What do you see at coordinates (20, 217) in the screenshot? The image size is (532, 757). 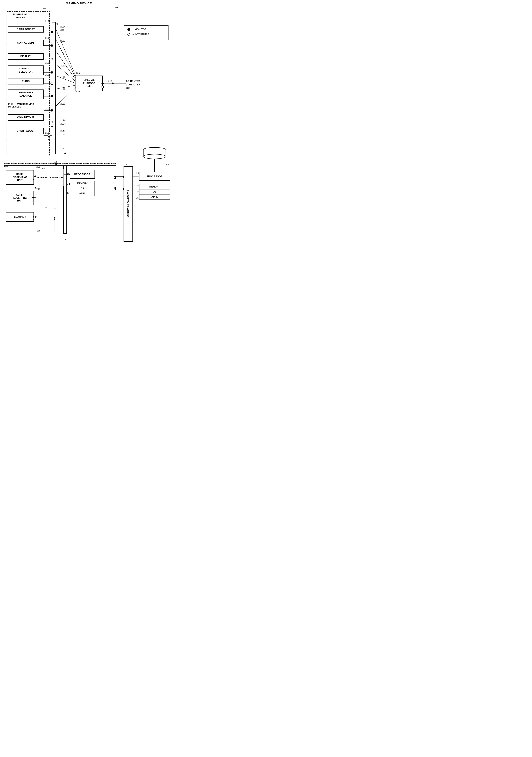 I see `scanner-box: SCANNER` at bounding box center [20, 217].